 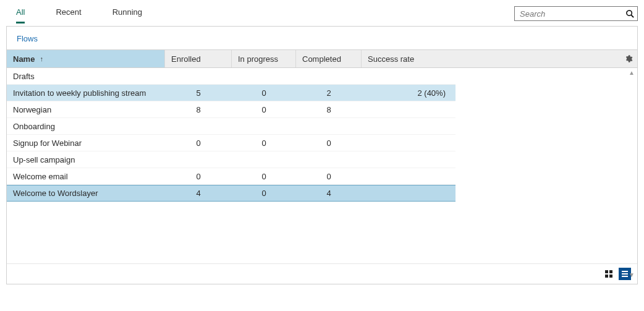 What do you see at coordinates (198, 93) in the screenshot?
I see `cell-enrolled: 5` at bounding box center [198, 93].